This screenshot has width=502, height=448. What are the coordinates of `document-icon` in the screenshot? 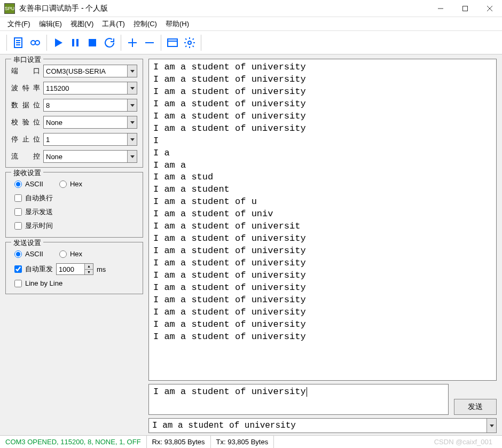 It's located at (18, 43).